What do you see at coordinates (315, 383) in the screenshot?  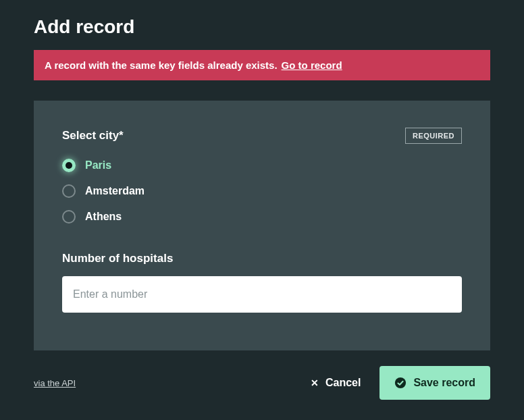 I see `close-icon: ✕` at bounding box center [315, 383].